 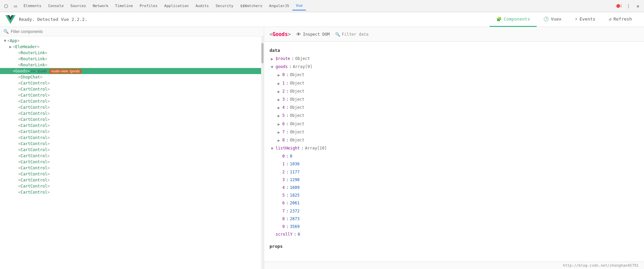 I want to click on data-tree-item: ▶8:Object, so click(x=454, y=140).